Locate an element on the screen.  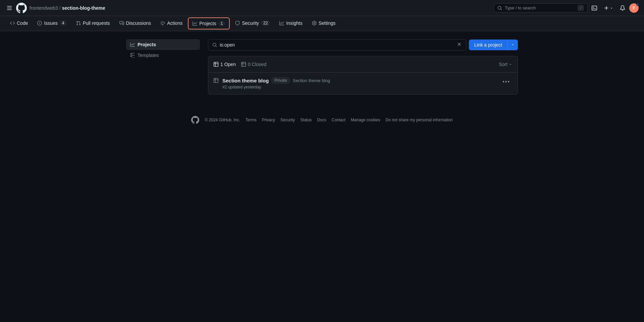
link-project-dropdown-icon is located at coordinates (513, 45).